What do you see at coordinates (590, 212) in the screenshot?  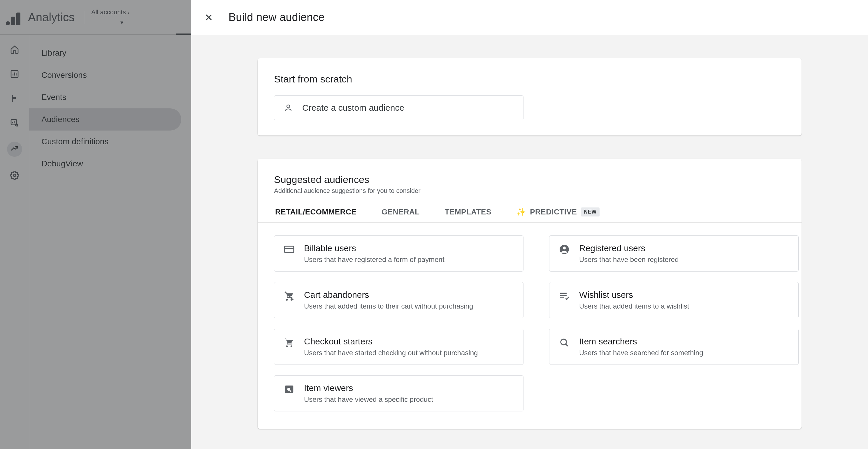 I see `new-badge: NEW` at bounding box center [590, 212].